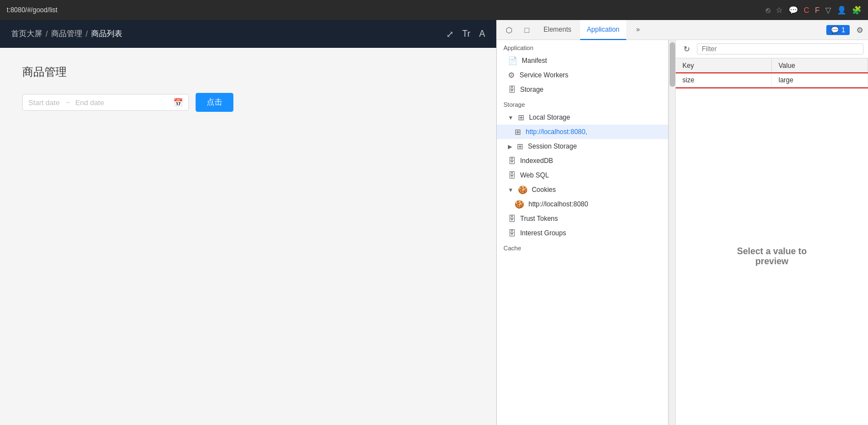 This screenshot has height=425, width=868. What do you see at coordinates (67, 102) in the screenshot?
I see `date-arrow-icon: →` at bounding box center [67, 102].